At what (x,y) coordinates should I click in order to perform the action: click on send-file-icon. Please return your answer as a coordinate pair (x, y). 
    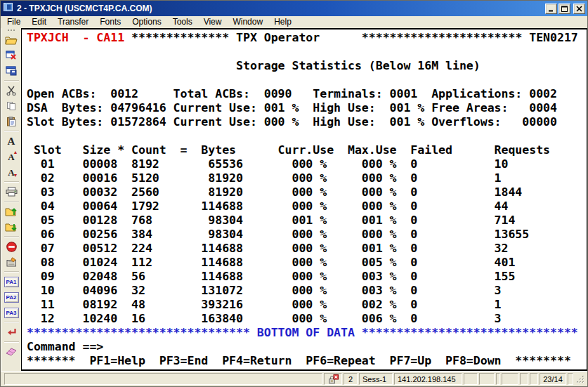
    Looking at the image, I should click on (11, 211).